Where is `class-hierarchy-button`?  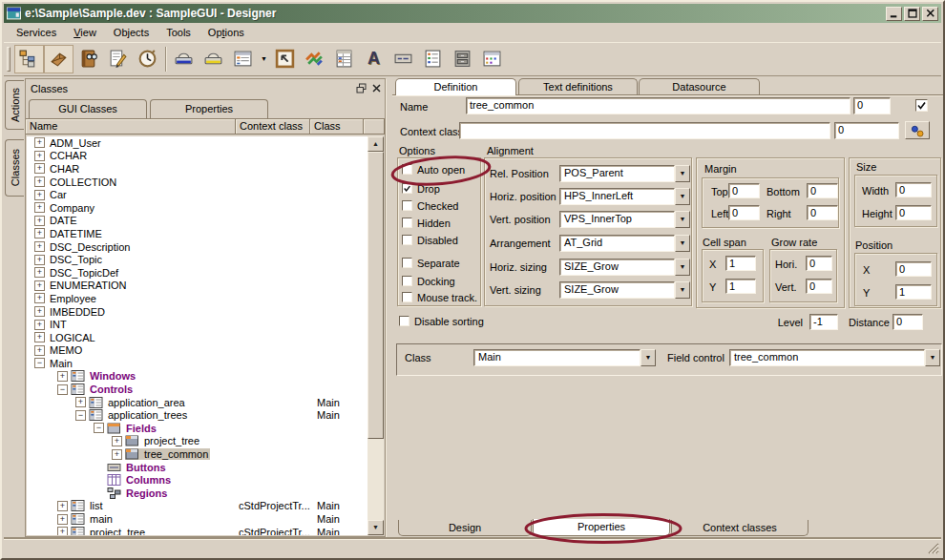 class-hierarchy-button is located at coordinates (29, 59).